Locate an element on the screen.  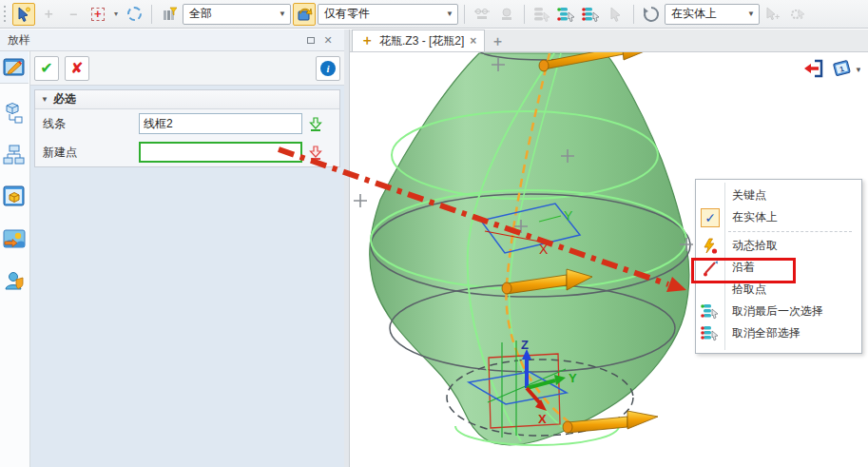
scope-combo: 仅有零件 ▼ is located at coordinates (388, 14).